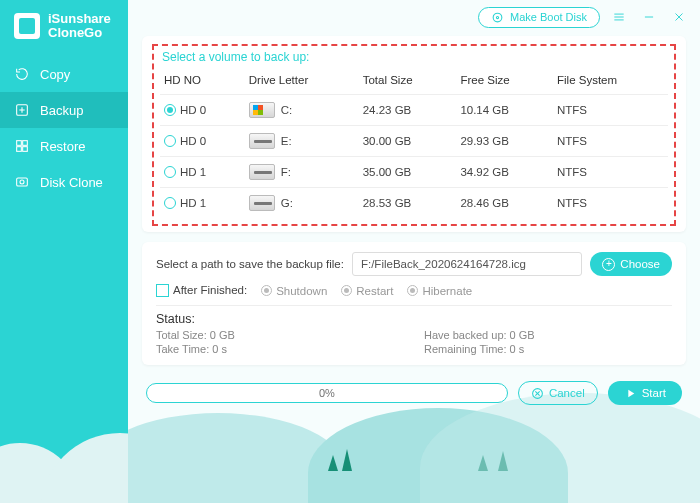 This screenshot has width=700, height=503. Describe the element at coordinates (414, 395) in the screenshot. I see `bottom-bar: 0% Cancel Start` at that location.